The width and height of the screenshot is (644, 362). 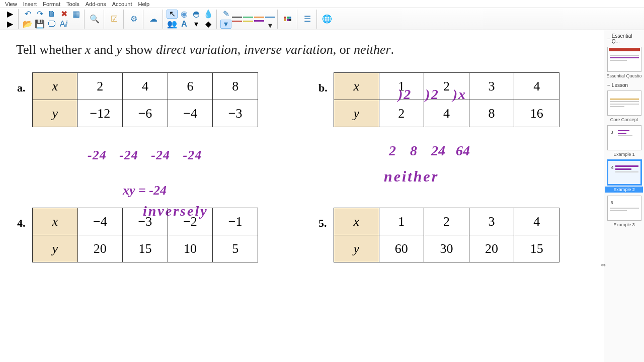 What do you see at coordinates (289, 49) in the screenshot?
I see `prompt-iv: inverse variation` at bounding box center [289, 49].